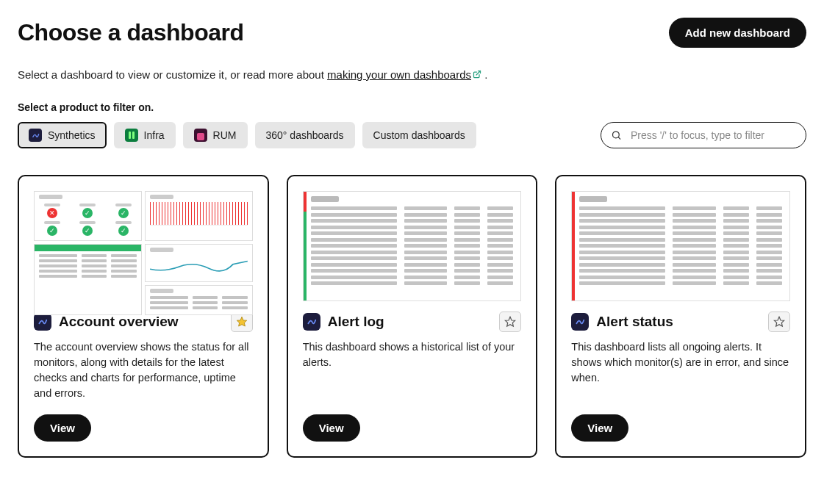 This screenshot has width=824, height=504. What do you see at coordinates (412, 107) in the screenshot?
I see `filter-section-label: Select a product to filter on.` at bounding box center [412, 107].